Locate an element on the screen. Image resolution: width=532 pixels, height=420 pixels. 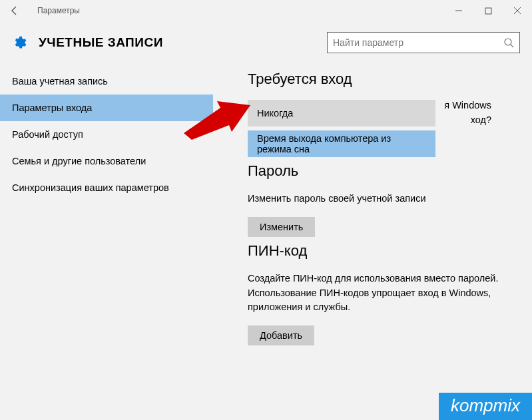
maximize-icon is located at coordinates (489, 11).